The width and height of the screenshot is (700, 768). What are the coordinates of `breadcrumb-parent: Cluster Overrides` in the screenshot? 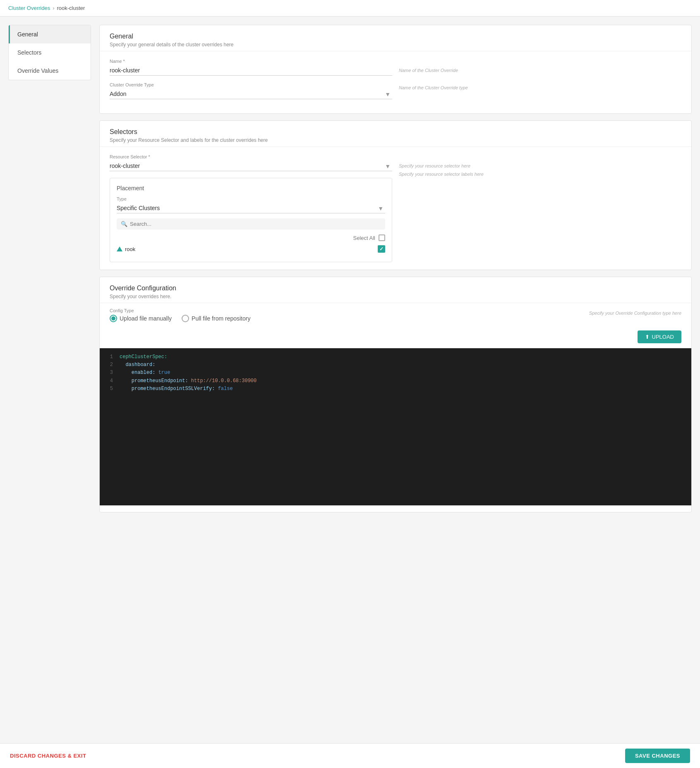 It's located at (29, 8).